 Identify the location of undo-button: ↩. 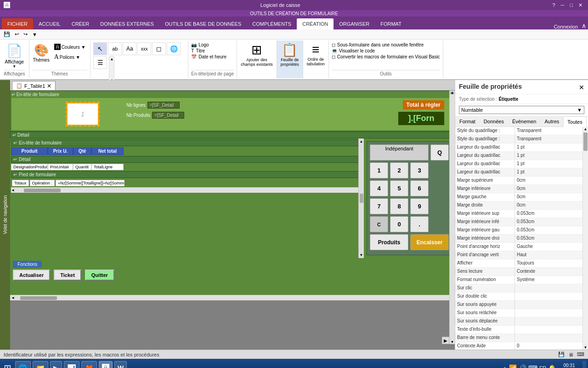
(17, 34).